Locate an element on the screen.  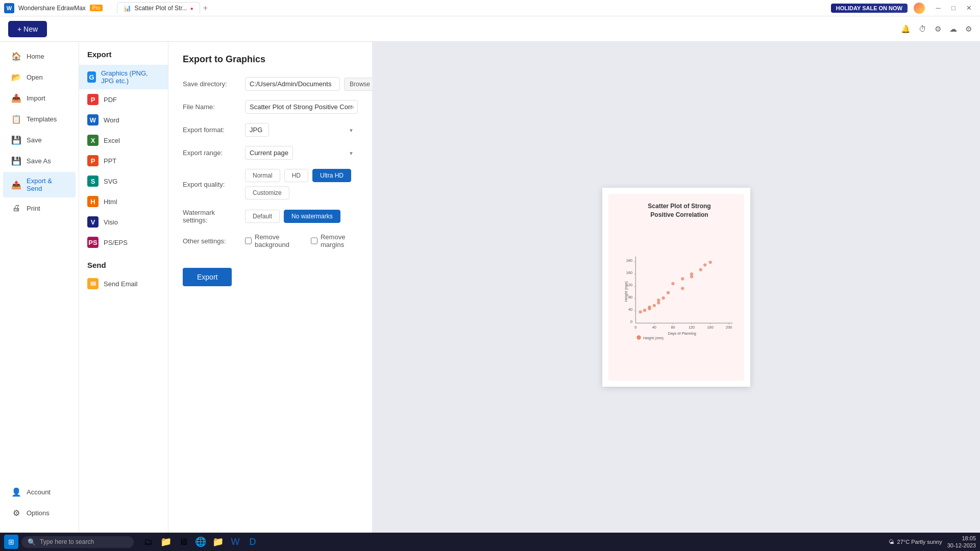
sidebar-label-options: Options is located at coordinates (38, 513).